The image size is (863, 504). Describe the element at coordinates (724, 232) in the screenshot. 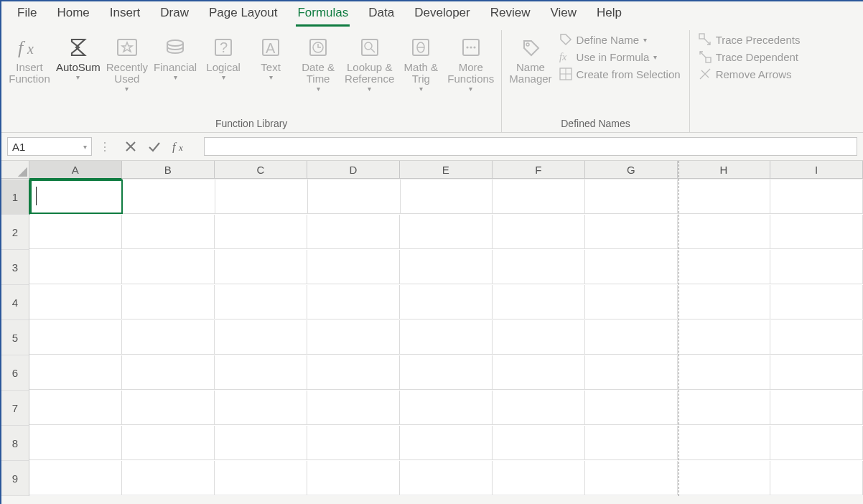

I see `cell-H2` at that location.